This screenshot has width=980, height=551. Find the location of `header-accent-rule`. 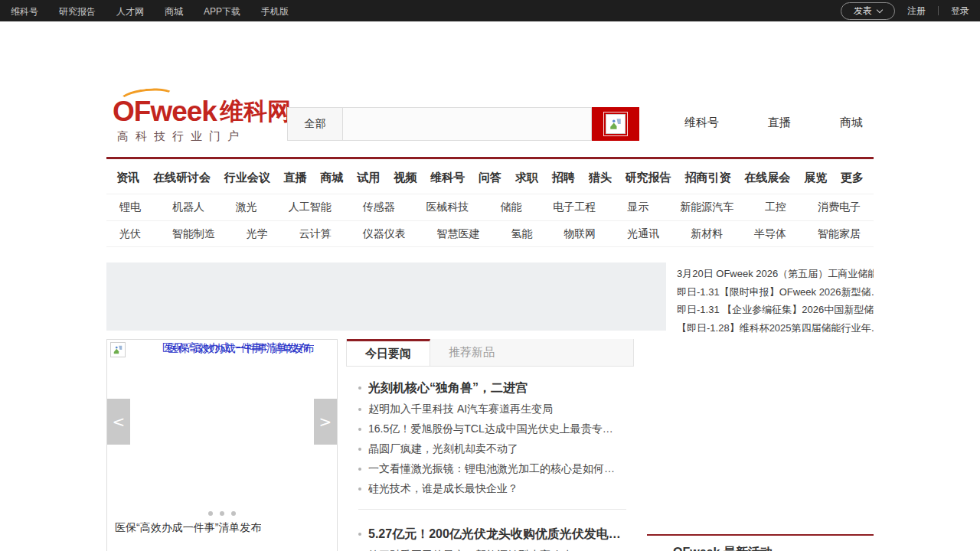

header-accent-rule is located at coordinates (490, 158).